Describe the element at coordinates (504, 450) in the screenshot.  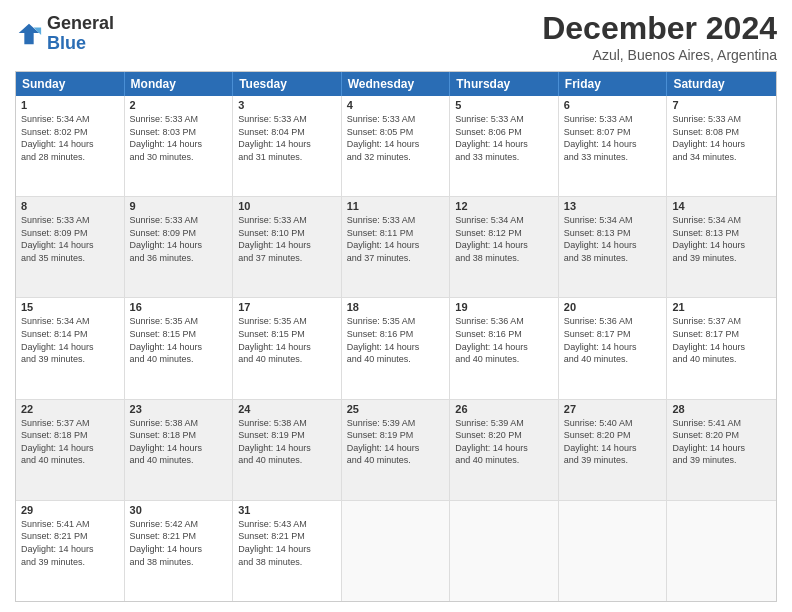
I see `cal-cell-26: 26Sunrise: 5:39 AMSunset: 8:20 PMDayligh…` at that location.